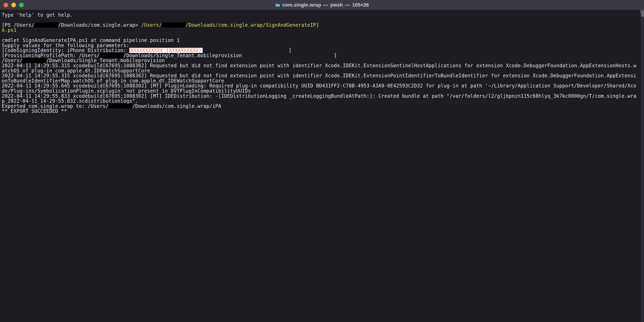 This screenshot has width=644, height=322. I want to click on folder-icon, so click(278, 5).